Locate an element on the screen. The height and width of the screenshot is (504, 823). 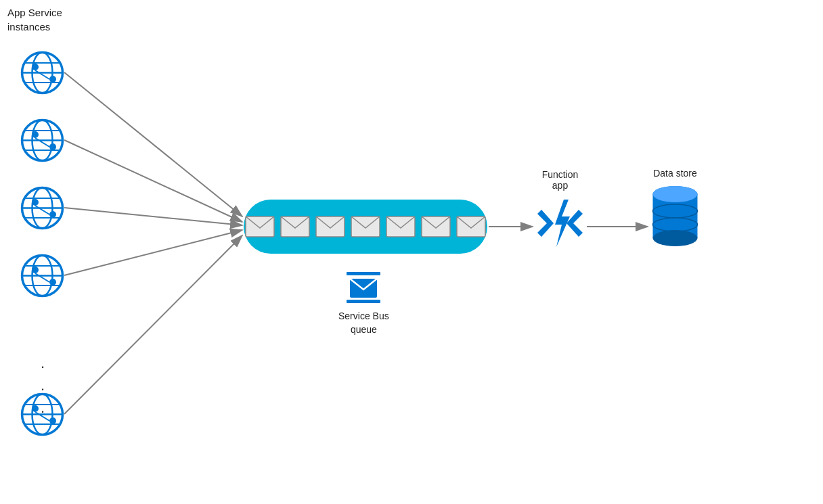
service-bus-queue is located at coordinates (365, 227).